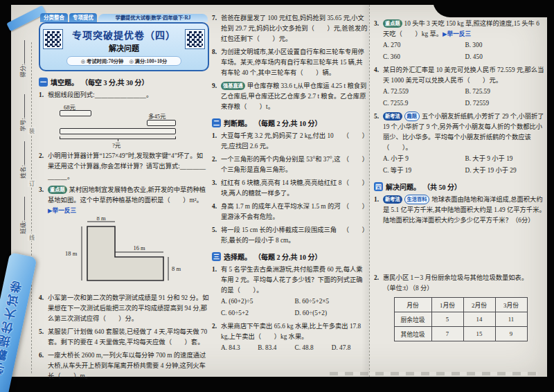 The image size is (554, 392). Describe the element at coordinates (434, 374) in the screenshot. I see `footer-fragment` at that location.